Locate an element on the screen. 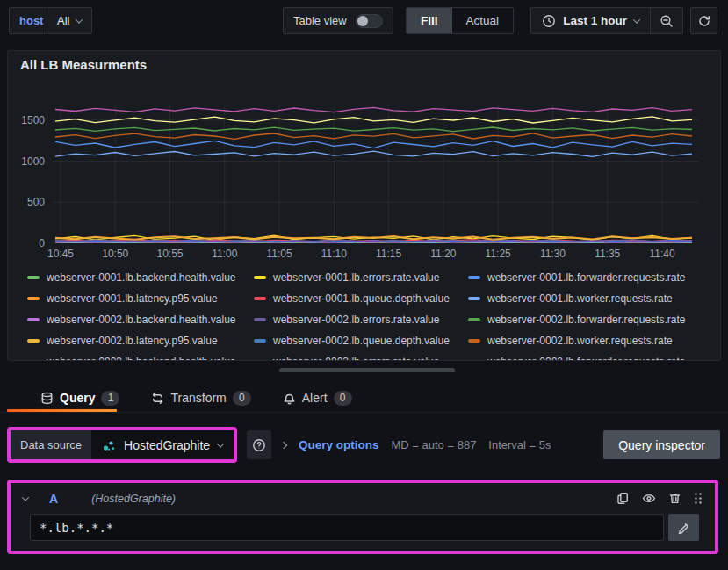 The width and height of the screenshot is (728, 570). y-axis-tick-label: 0 is located at coordinates (27, 243).